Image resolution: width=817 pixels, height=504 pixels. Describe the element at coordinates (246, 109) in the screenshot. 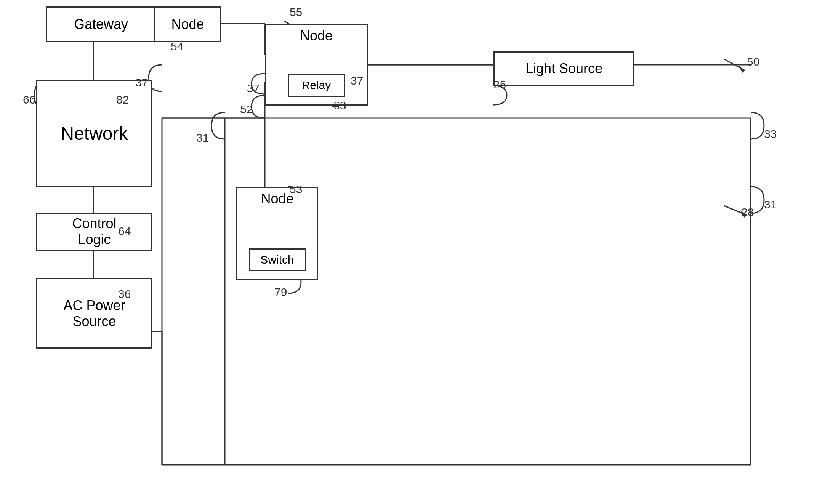

I see `label-52: 52` at that location.